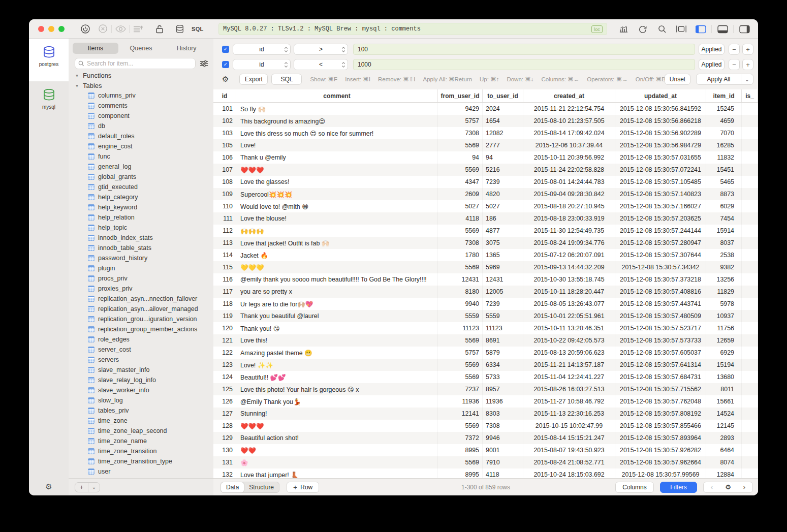 This screenshot has width=787, height=532. Describe the element at coordinates (747, 79) in the screenshot. I see `apply-all-dropdown-icon: ⌄` at that location.